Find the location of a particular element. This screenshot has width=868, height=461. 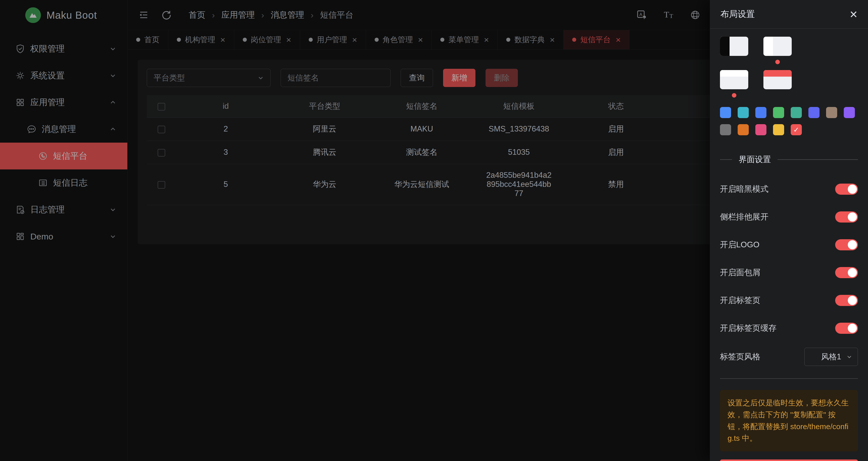

theme-color-swatch-selected: ✓ is located at coordinates (797, 129).